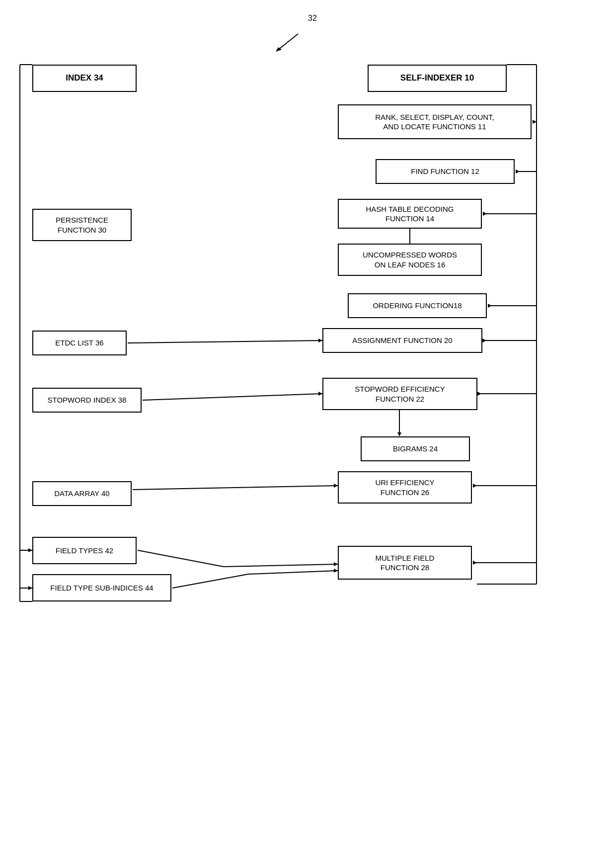 Image resolution: width=616 pixels, height=849 pixels. Describe the element at coordinates (79, 343) in the screenshot. I see `etdc-list-box: ETDC LIST 36` at that location.